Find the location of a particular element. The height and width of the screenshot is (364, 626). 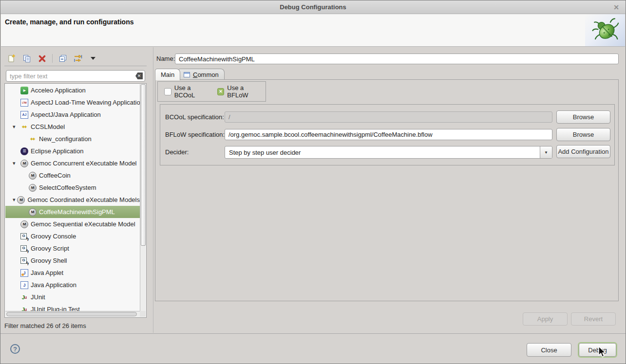

horizontal-scroll-thumb is located at coordinates (72, 314).